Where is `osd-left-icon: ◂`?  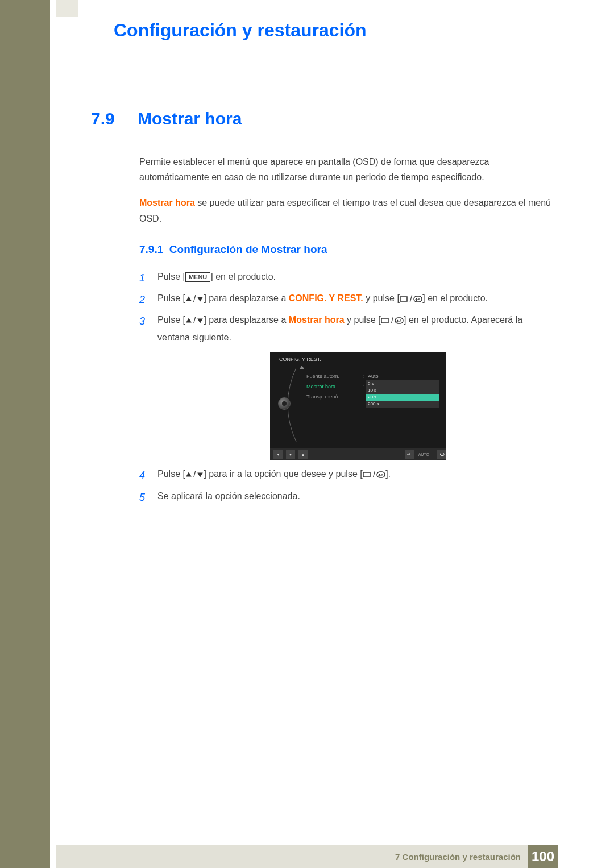
osd-left-icon: ◂ is located at coordinates (278, 454).